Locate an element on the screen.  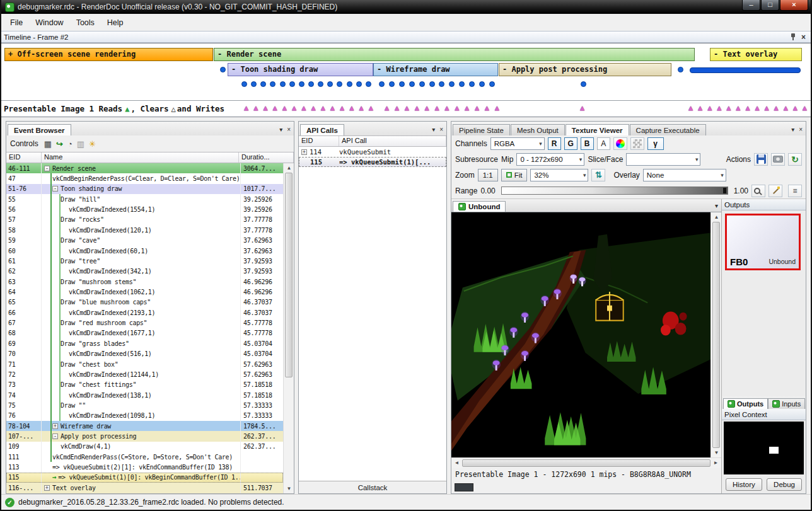
event-row-115: 115→=> vkQueueSubmit(1)[0]: vkBeginComma… is located at coordinates (145, 478).